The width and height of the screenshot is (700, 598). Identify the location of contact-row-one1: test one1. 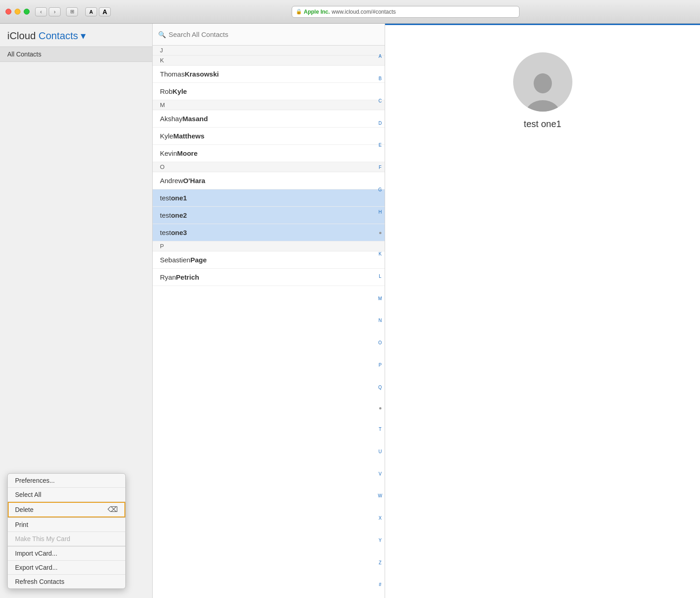
(269, 198).